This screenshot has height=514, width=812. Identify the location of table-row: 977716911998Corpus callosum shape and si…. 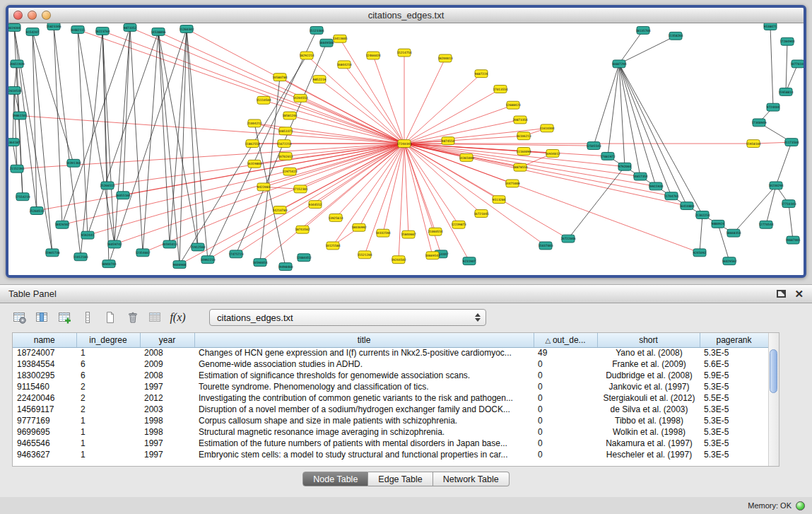
(390, 421).